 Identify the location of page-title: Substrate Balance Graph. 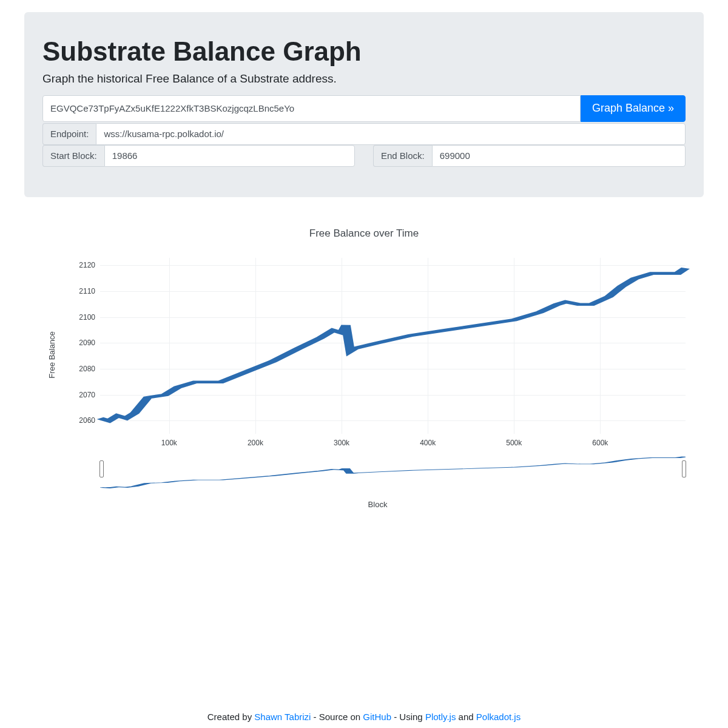
(364, 52).